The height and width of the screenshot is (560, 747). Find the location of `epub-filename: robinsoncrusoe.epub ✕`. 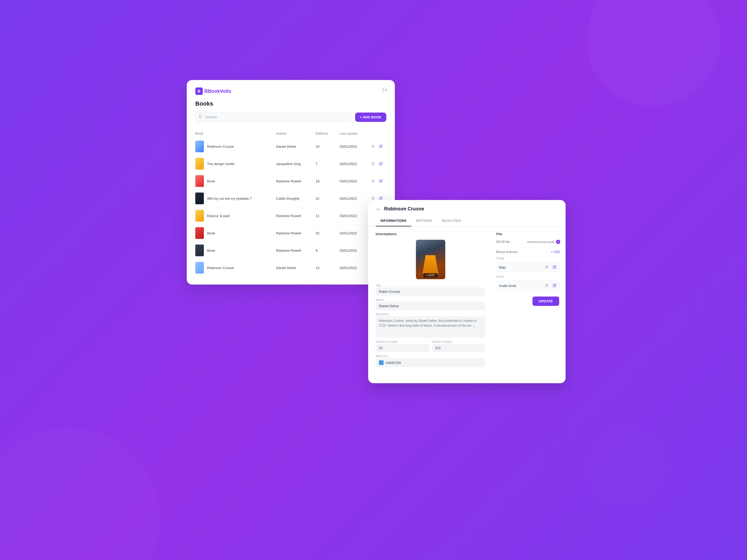

epub-filename: robinsoncrusoe.epub ✕ is located at coordinates (544, 242).